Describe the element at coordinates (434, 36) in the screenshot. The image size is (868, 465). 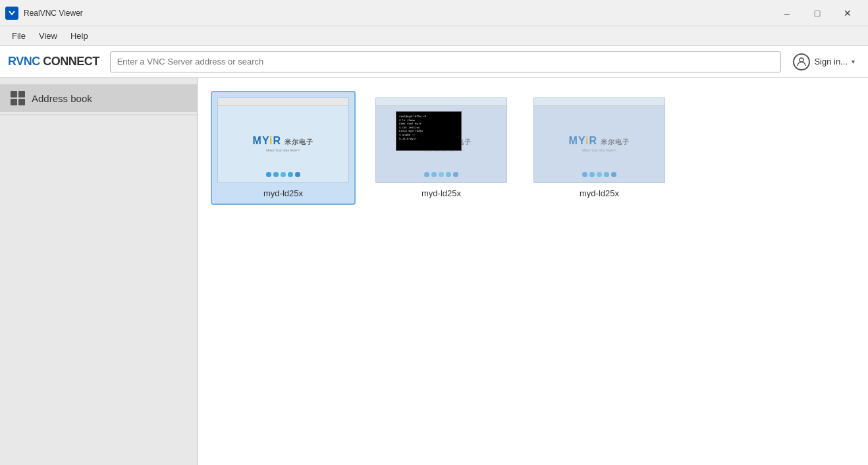
I see `menu-bar: File View Help` at that location.